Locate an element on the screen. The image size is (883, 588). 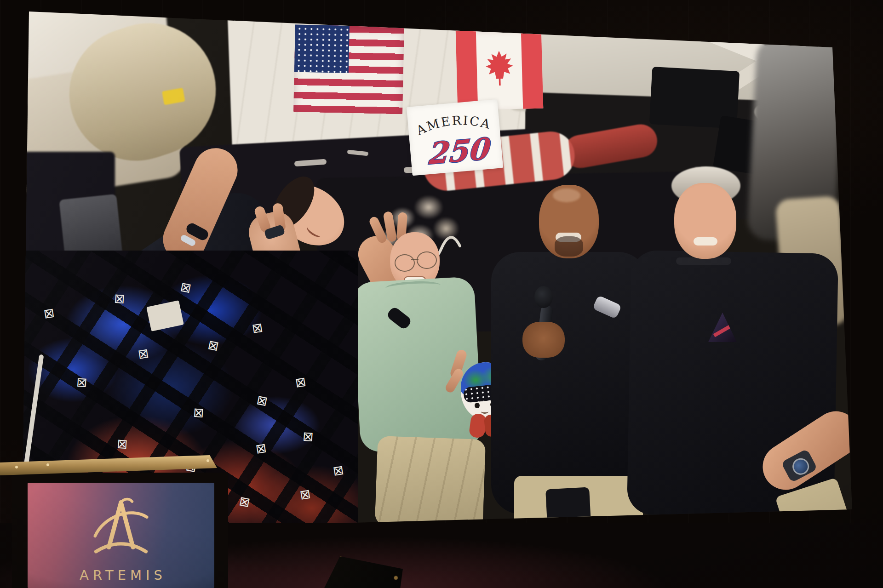
astronaut4-face is located at coordinates (705, 221).